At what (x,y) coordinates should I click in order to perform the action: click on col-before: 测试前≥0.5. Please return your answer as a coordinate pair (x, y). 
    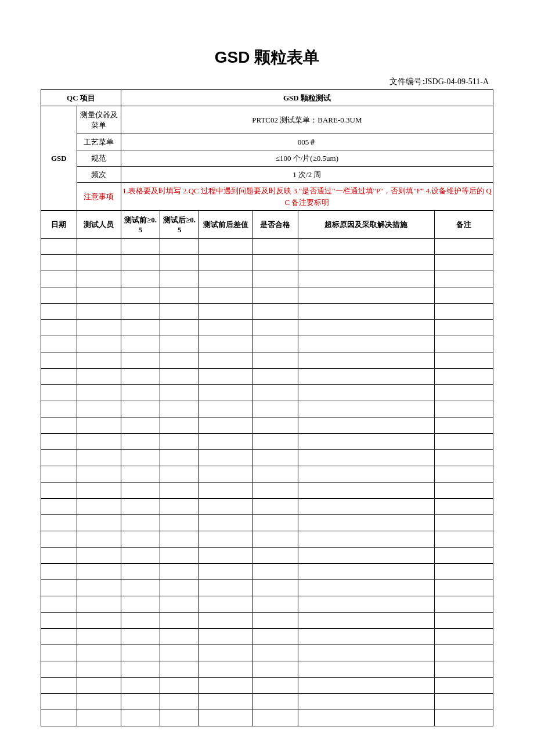
    Looking at the image, I should click on (140, 225).